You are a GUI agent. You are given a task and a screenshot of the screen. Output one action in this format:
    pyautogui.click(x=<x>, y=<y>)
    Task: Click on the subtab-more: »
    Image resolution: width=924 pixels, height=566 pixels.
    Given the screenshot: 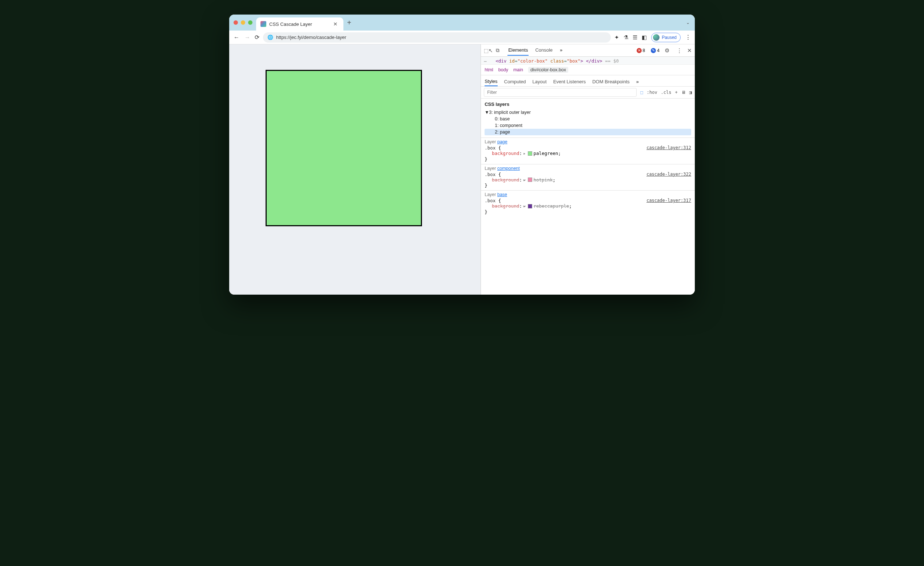 What is the action you would take?
    pyautogui.click(x=638, y=82)
    